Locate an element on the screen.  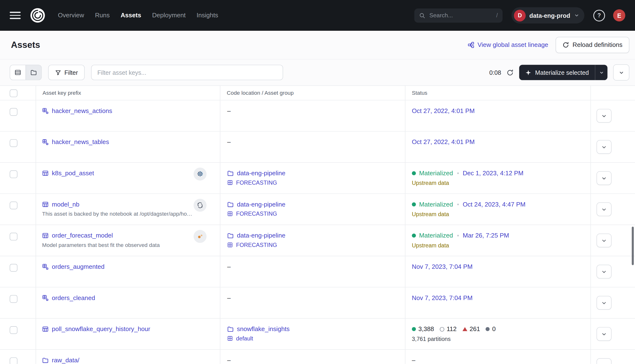
partition-count-failed: 261 is located at coordinates (471, 329).